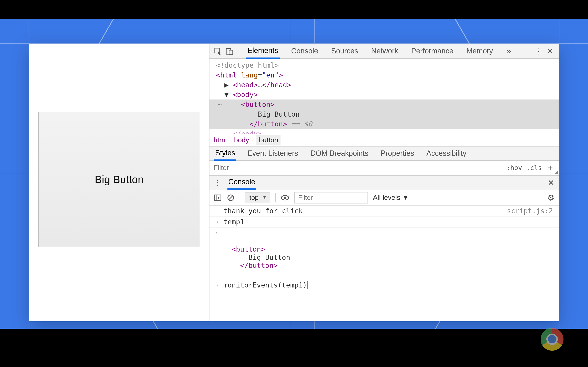 The height and width of the screenshot is (367, 588). I want to click on console-prompt: › monitorEvents(temp1), so click(384, 285).